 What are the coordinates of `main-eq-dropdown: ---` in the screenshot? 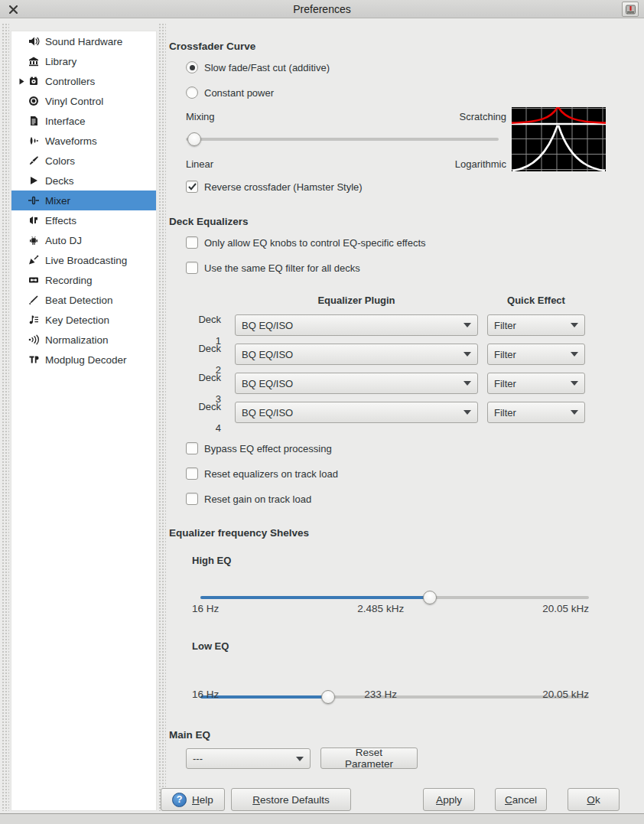 It's located at (248, 759).